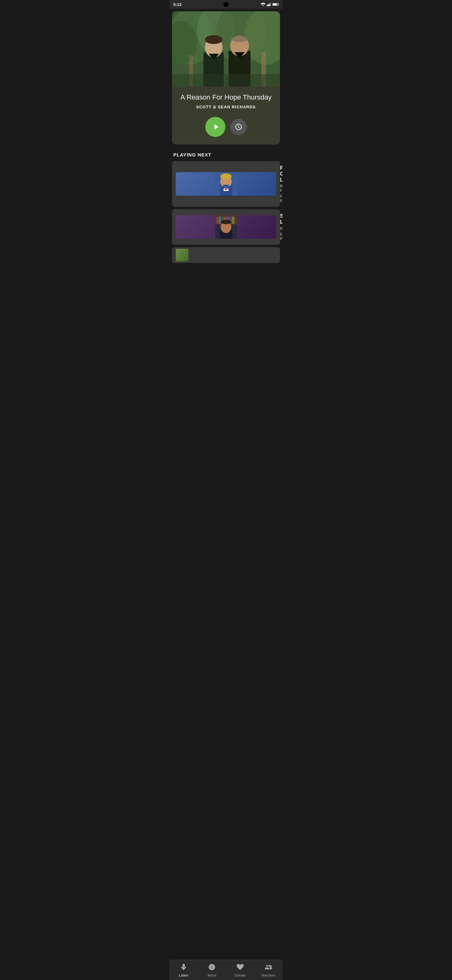 The width and height of the screenshot is (452, 980). I want to click on battery-icon, so click(276, 5).